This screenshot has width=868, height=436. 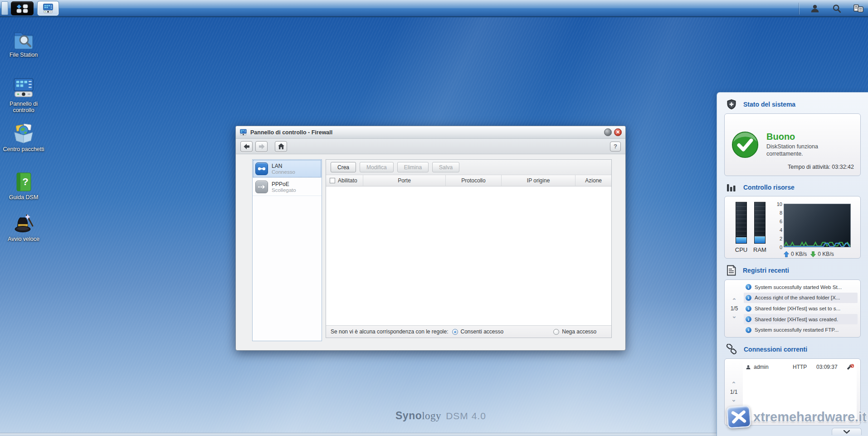 I want to click on profile-status: Connesso, so click(x=283, y=172).